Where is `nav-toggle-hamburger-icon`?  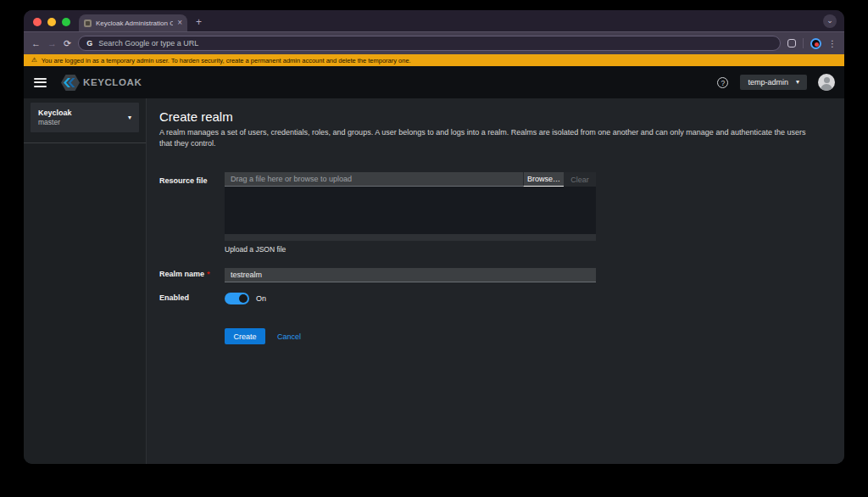
nav-toggle-hamburger-icon is located at coordinates (41, 83).